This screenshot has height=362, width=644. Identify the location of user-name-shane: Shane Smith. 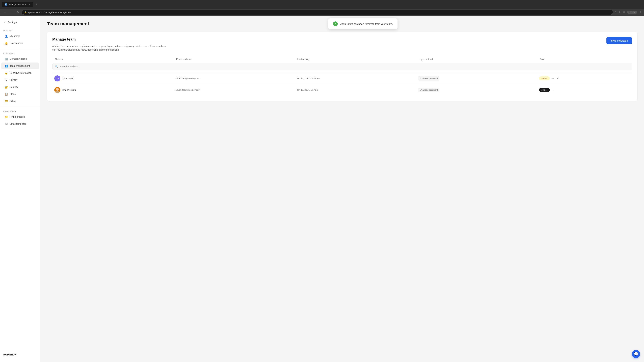
(69, 90).